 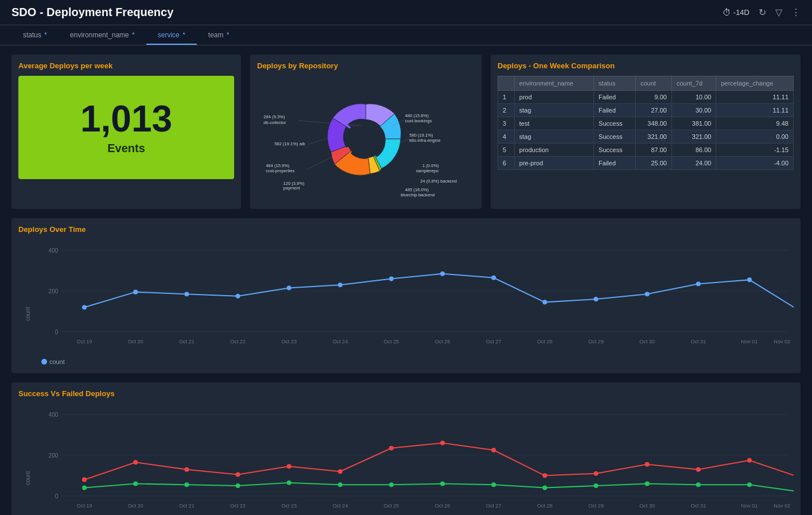 I want to click on y-axis-label-area: count, so click(x=27, y=297).